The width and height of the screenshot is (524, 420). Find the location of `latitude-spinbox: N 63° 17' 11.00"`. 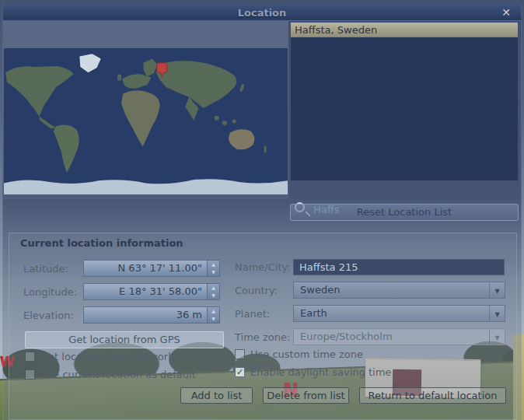

latitude-spinbox: N 63° 17' 11.00" is located at coordinates (145, 268).